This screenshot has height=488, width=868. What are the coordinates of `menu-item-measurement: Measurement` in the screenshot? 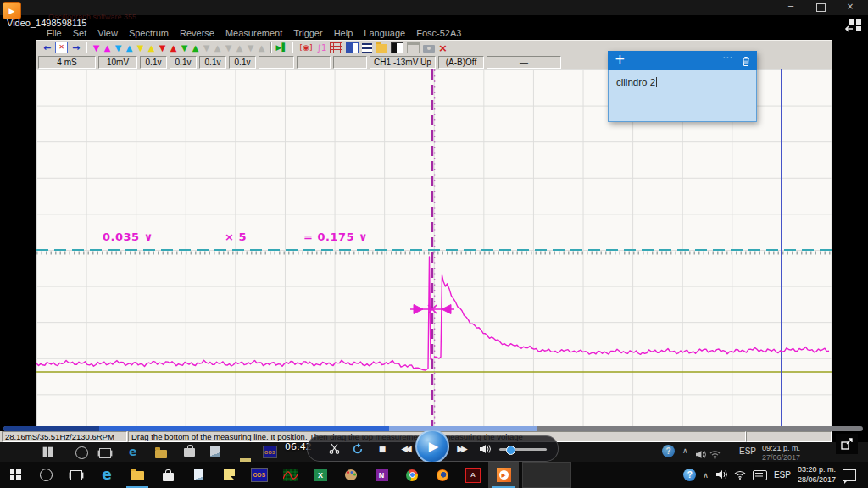 It's located at (254, 34).